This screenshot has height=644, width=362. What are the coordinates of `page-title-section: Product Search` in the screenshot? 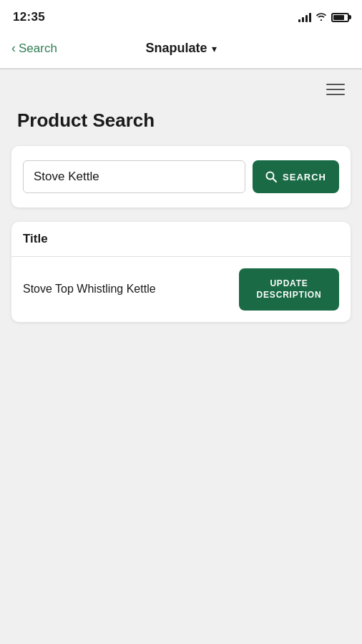 It's located at (181, 125).